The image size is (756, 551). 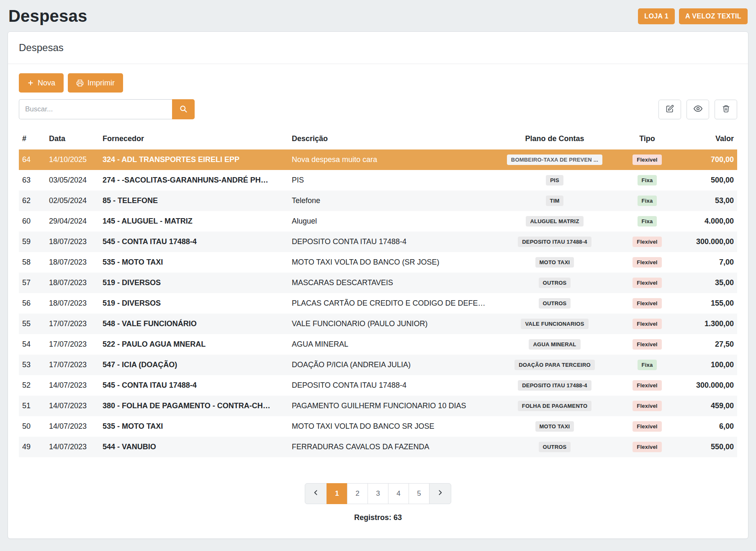 I want to click on cell-id: 50, so click(x=32, y=426).